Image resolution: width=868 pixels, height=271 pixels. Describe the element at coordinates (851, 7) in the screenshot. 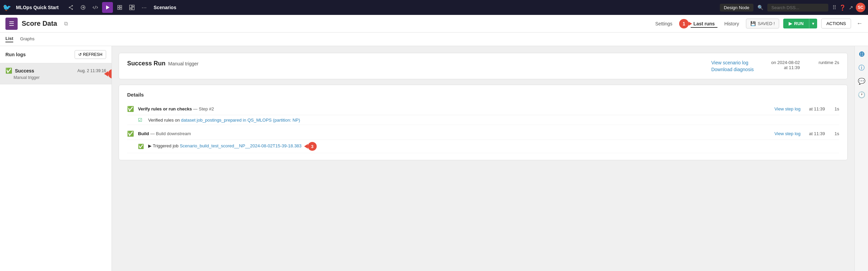

I see `external-link-icon: ↗` at that location.